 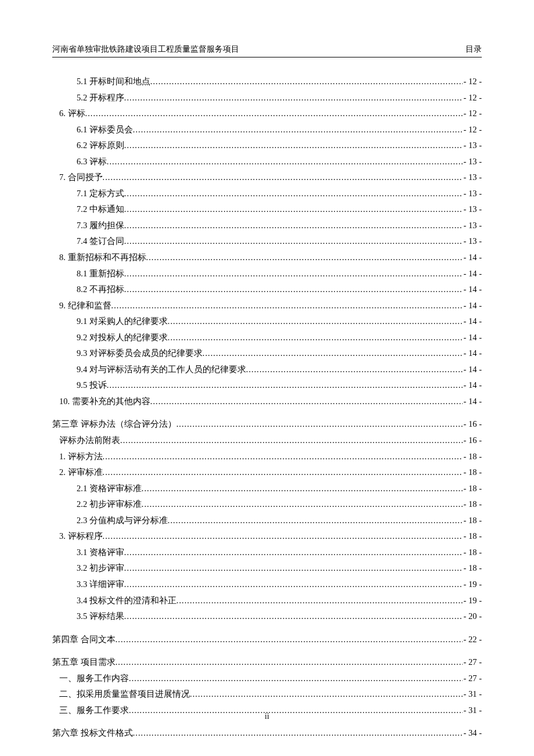 I want to click on toc-entry: 7.4 签订合同................................…, so click(x=267, y=242).